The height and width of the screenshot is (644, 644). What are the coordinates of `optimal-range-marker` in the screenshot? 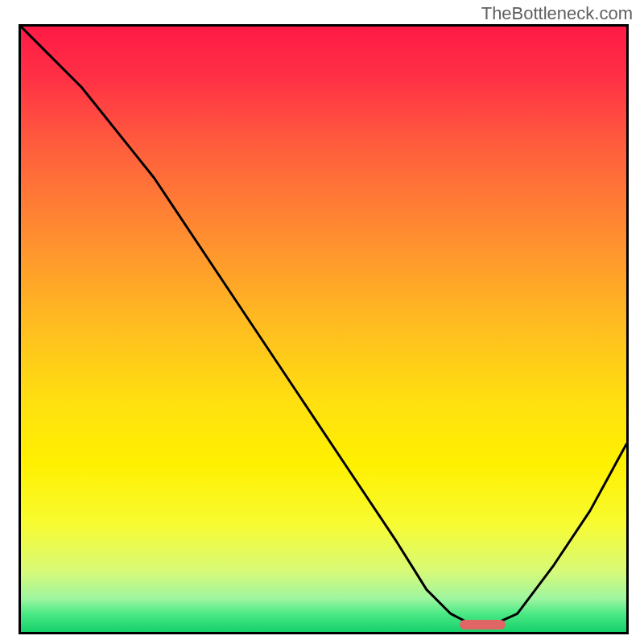 It's located at (482, 625).